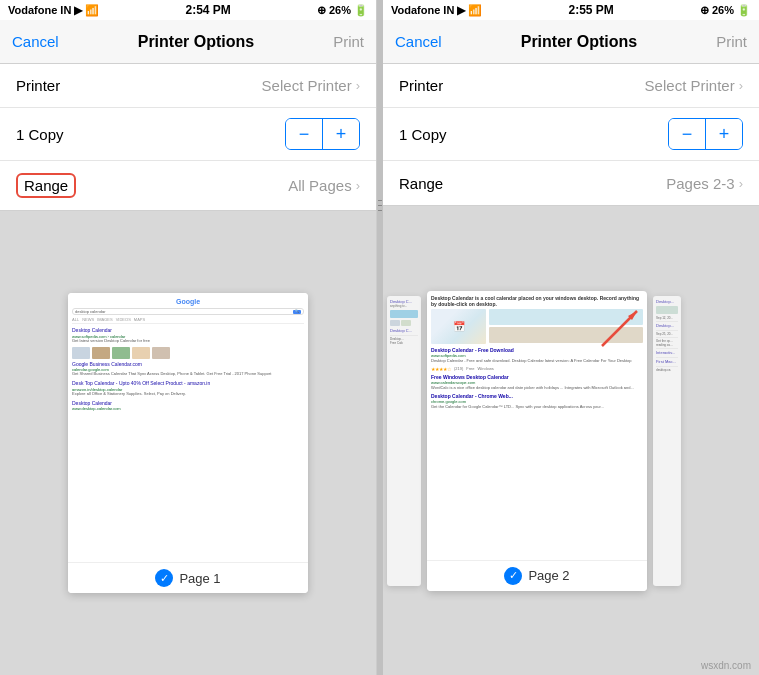 The width and height of the screenshot is (759, 675). Describe the element at coordinates (571, 135) in the screenshot. I see `right-options: Printer Select Printer › 1 Copy − + Rang…` at that location.